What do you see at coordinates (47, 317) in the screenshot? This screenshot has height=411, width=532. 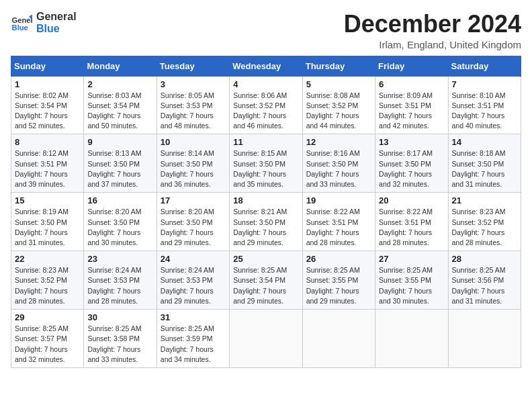 I see `day-number: 29` at bounding box center [47, 317].